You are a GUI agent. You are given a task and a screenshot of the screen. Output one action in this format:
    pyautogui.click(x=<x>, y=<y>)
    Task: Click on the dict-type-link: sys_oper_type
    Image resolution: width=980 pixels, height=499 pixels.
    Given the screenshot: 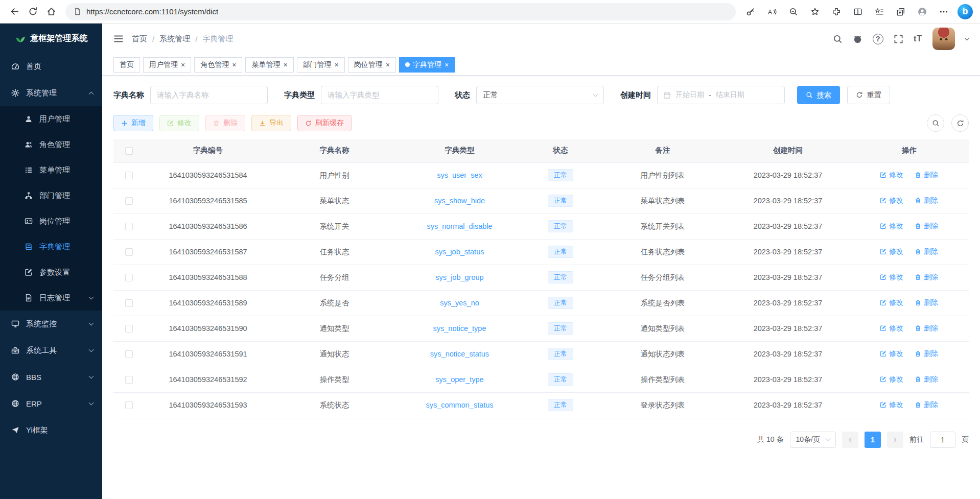 What is the action you would take?
    pyautogui.click(x=459, y=379)
    